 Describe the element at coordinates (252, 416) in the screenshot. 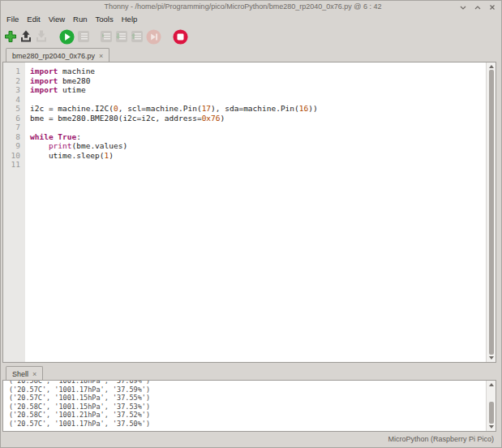

I see `shell-line: ('20.58C', '1001.21hPa', '37.52%')` at that location.